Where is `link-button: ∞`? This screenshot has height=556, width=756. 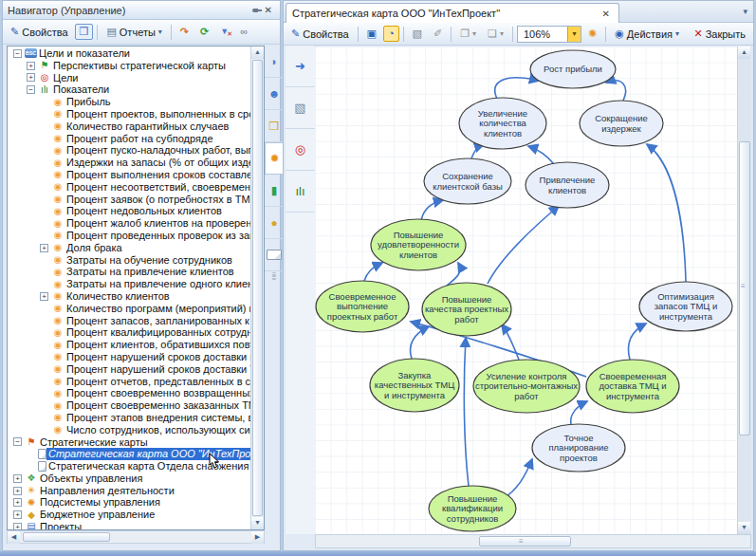
link-button: ∞ is located at coordinates (244, 32).